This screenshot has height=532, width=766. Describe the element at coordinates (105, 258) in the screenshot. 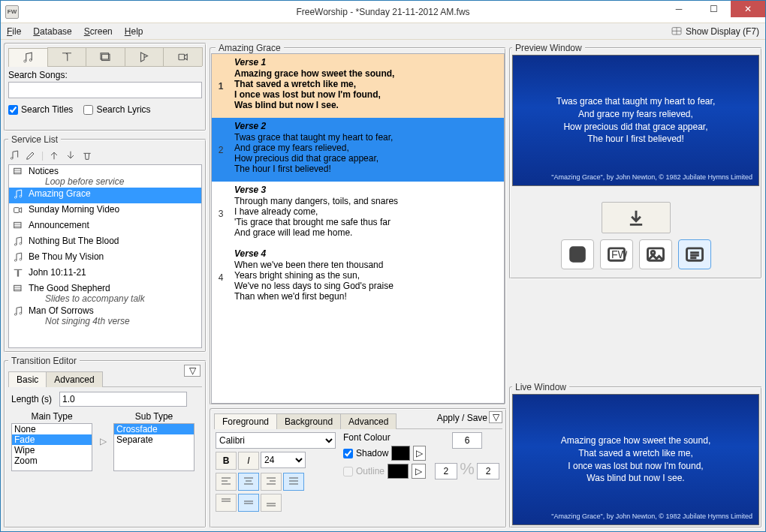

I see `service-item: Be Thou My Vision` at that location.